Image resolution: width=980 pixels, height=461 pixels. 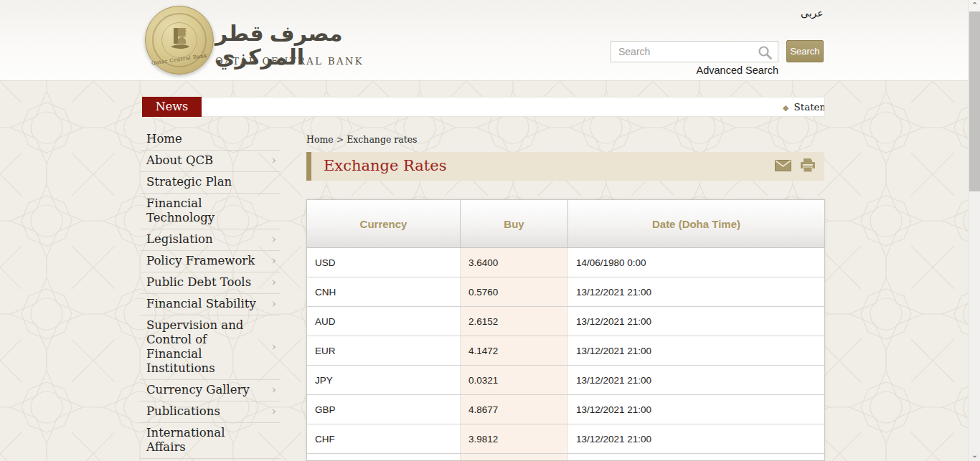 I want to click on currency-cell, so click(x=384, y=457).